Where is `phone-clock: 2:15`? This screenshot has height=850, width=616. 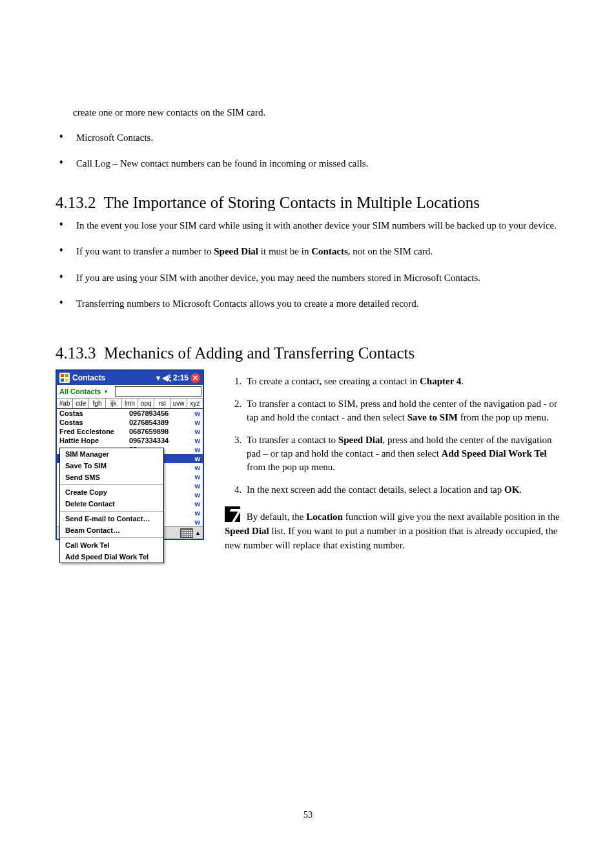
phone-clock: 2:15 is located at coordinates (181, 378).